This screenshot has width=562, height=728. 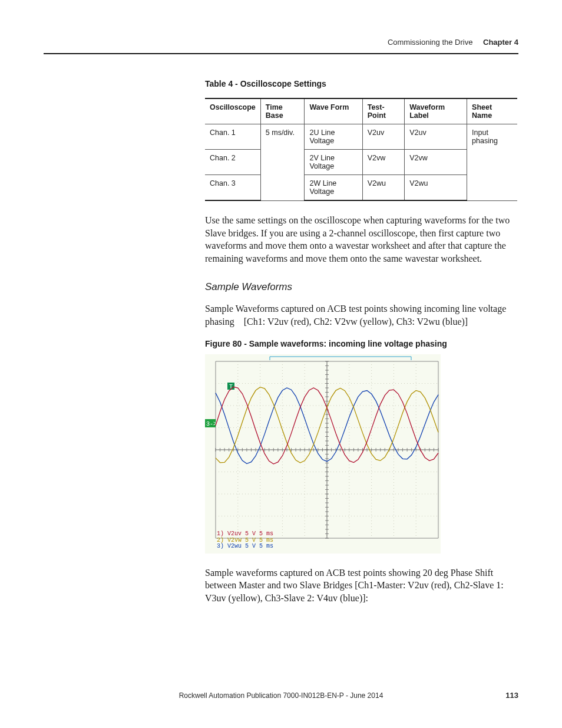 What do you see at coordinates (281, 54) in the screenshot?
I see `header-rule` at bounding box center [281, 54].